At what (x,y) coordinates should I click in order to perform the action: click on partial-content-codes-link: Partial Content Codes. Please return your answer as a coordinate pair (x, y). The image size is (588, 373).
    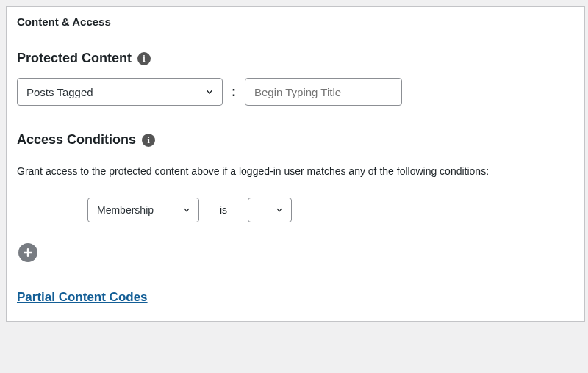
    Looking at the image, I should click on (82, 297).